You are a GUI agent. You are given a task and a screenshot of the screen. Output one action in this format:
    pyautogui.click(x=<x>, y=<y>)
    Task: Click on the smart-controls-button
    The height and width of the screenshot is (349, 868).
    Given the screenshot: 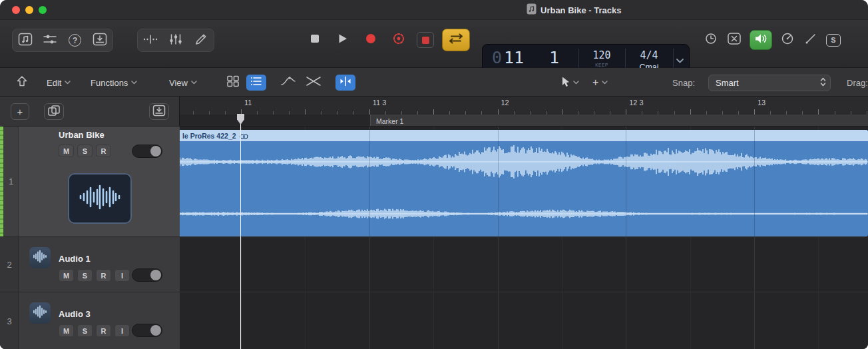 What is the action you would take?
    pyautogui.click(x=176, y=41)
    